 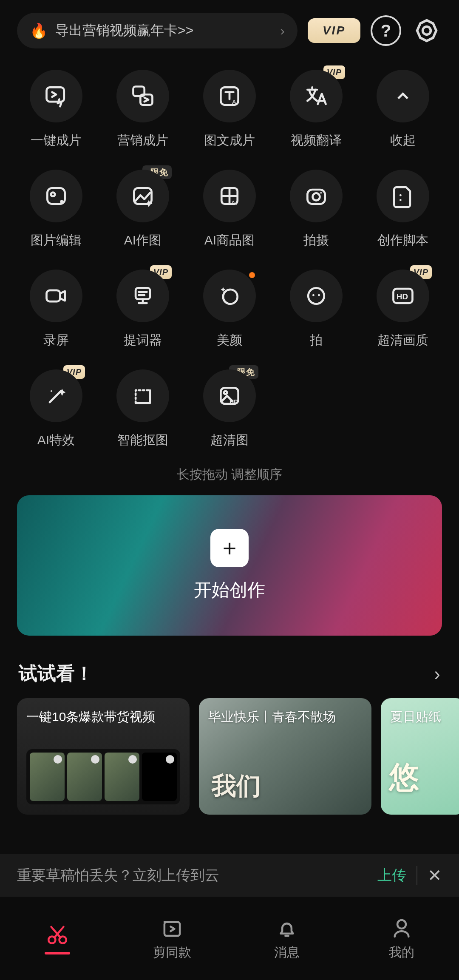 What do you see at coordinates (56, 296) in the screenshot?
I see `rec-icon` at bounding box center [56, 296].